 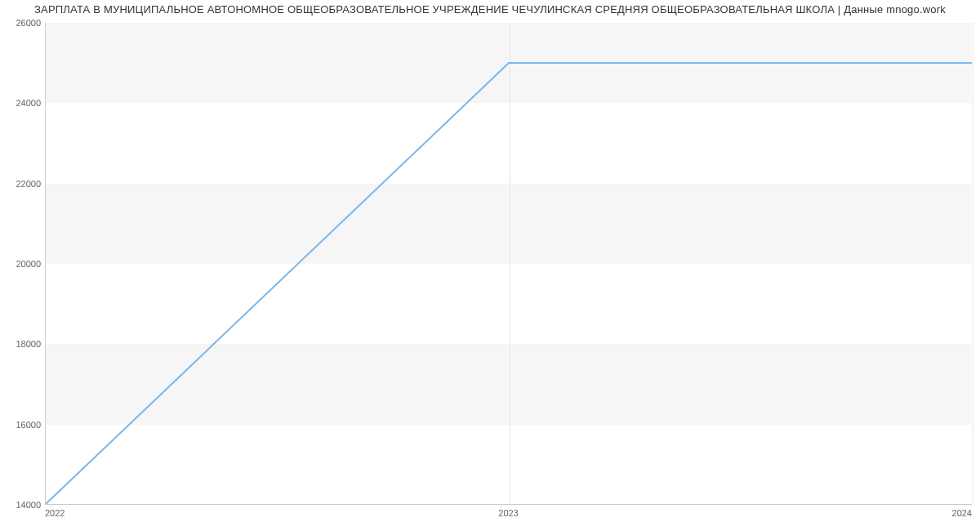 I want to click on y-tick-label: 16000, so click(x=24, y=425).